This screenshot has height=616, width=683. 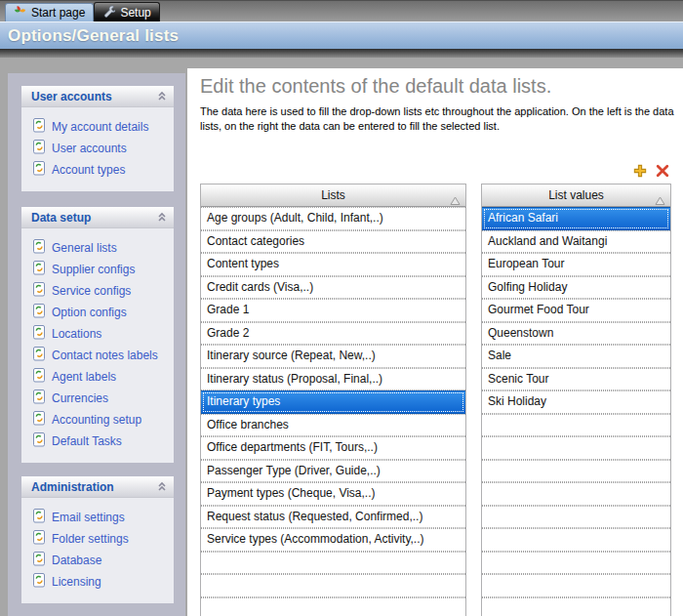 What do you see at coordinates (662, 170) in the screenshot?
I see `delete-value-button` at bounding box center [662, 170].